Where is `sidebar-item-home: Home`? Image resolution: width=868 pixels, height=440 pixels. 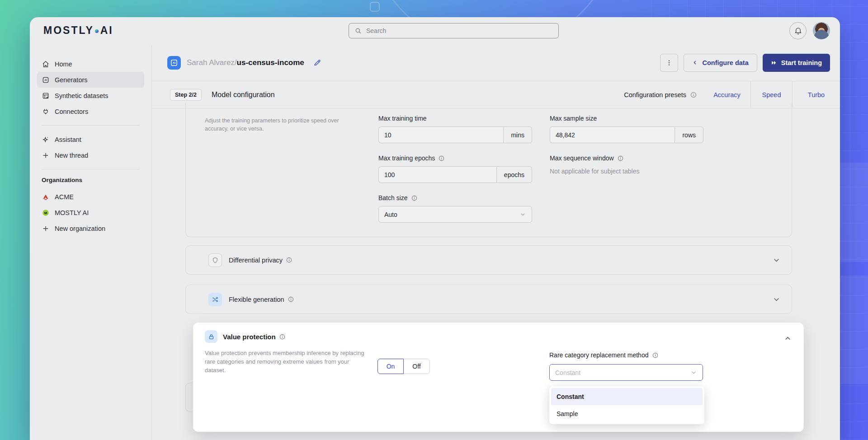
sidebar-item-home: Home is located at coordinates (90, 64).